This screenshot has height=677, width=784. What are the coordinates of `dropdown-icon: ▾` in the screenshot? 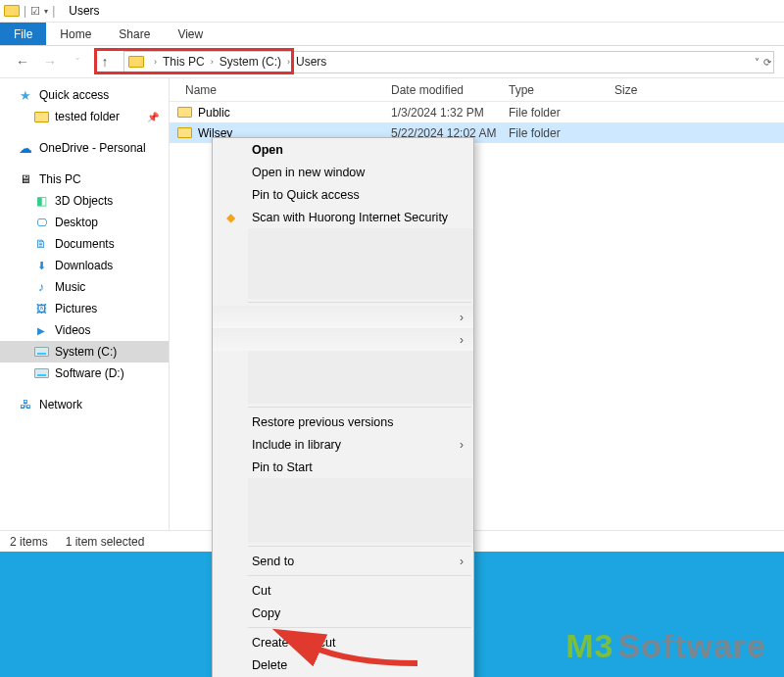 It's located at (46, 12).